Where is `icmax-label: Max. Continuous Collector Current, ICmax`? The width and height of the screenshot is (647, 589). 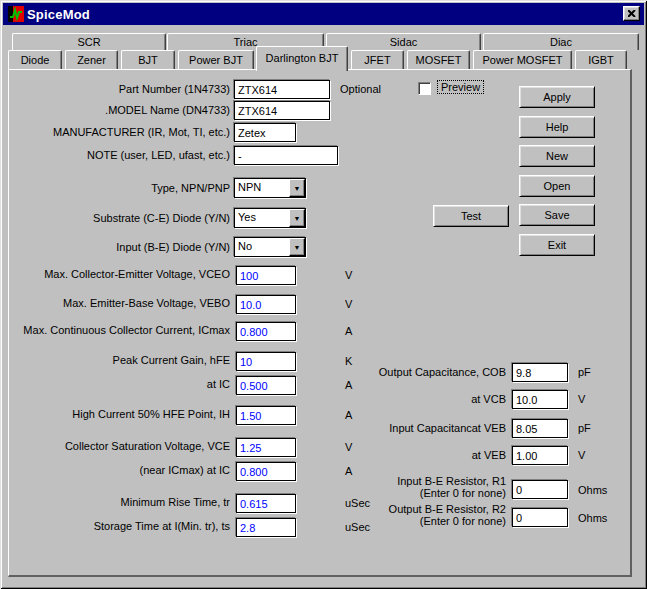
icmax-label: Max. Continuous Collector Current, ICmax is located at coordinates (120, 330).